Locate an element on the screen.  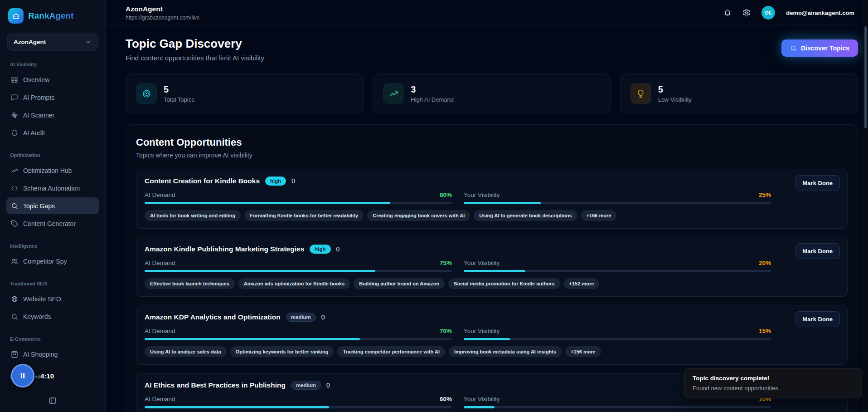
stat-value: 3 is located at coordinates (432, 90).